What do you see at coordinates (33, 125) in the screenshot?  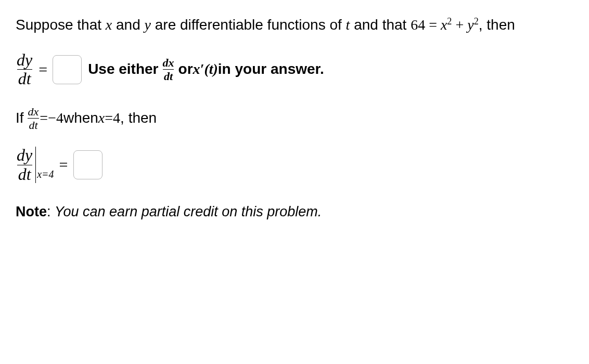 I see `dt-den-cond: dt` at bounding box center [33, 125].